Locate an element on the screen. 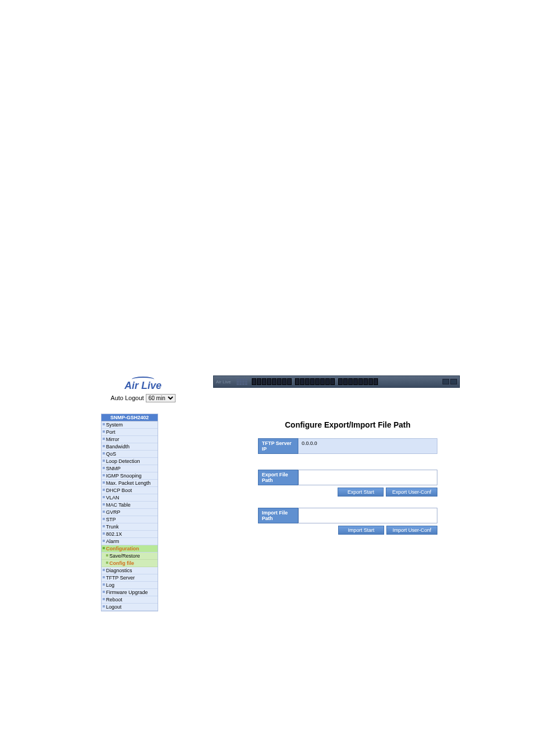 This screenshot has width=535, height=756. nav-item-8021x: 802.1X is located at coordinates (130, 535).